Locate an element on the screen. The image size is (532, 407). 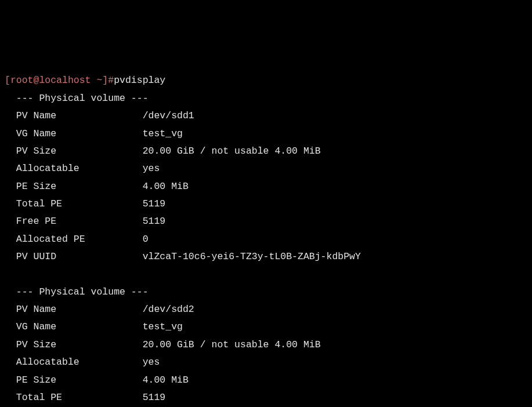
label-pv-uuid: PV UUID is located at coordinates (30, 256).